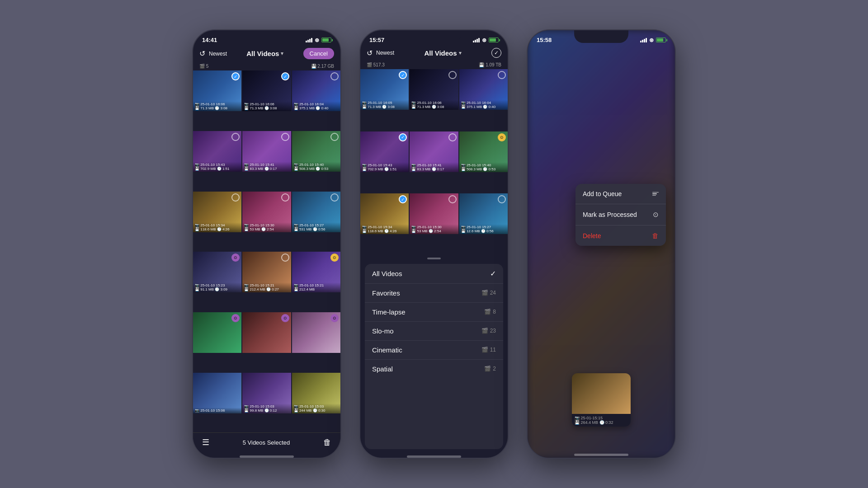 The height and width of the screenshot is (488, 868). I want to click on newest-label-1: Newest, so click(218, 54).